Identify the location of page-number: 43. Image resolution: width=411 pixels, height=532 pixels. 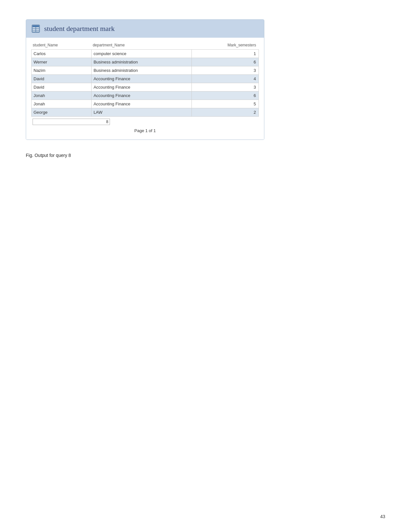
(383, 517).